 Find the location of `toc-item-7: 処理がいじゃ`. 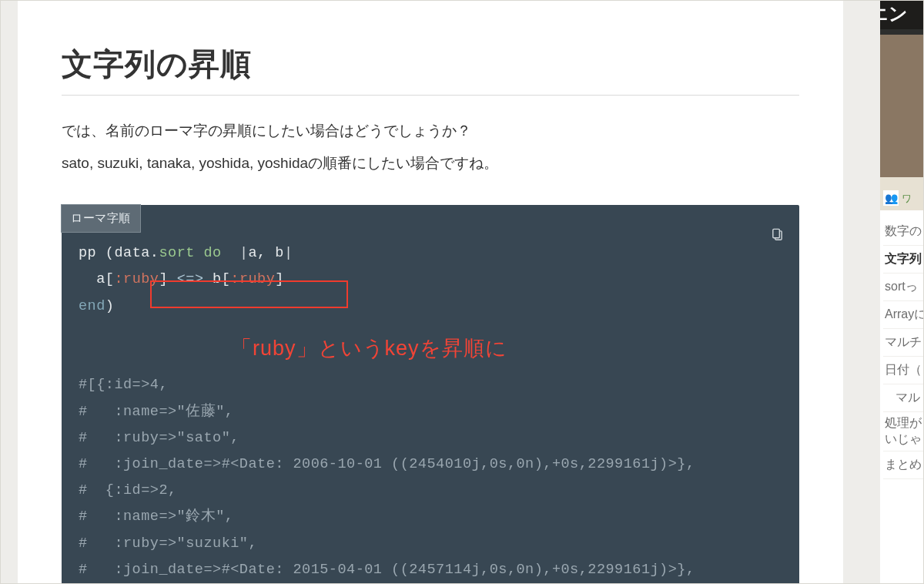

toc-item-7: 処理がいじゃ is located at coordinates (904, 431).